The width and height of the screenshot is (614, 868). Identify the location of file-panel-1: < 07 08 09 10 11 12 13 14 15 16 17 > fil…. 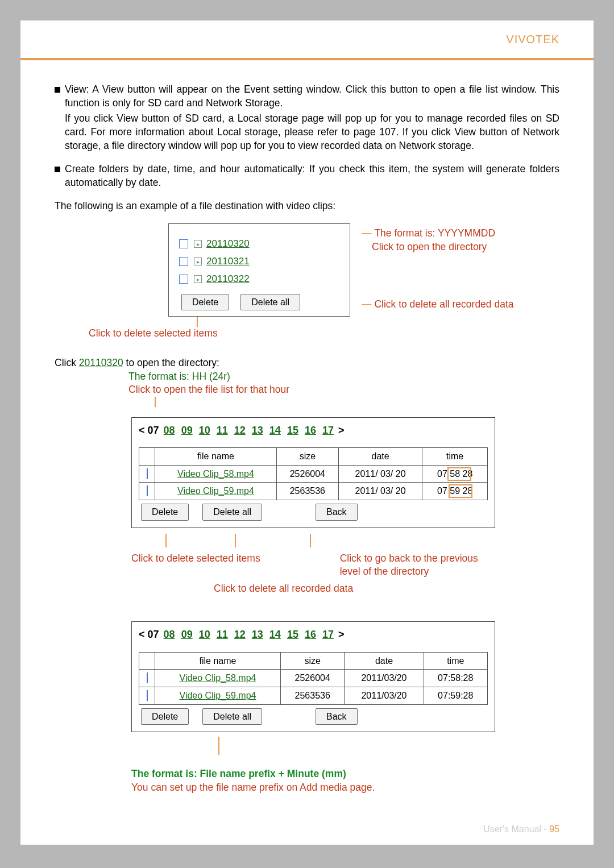
(313, 473).